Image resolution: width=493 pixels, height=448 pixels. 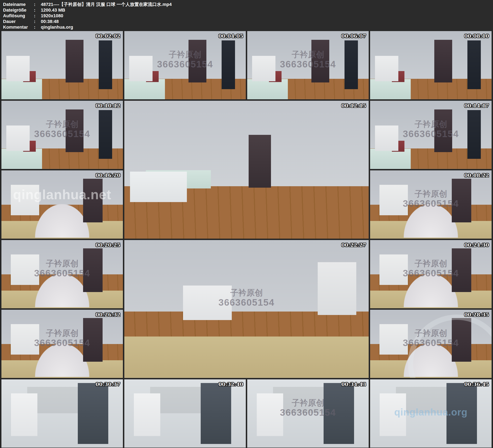 What do you see at coordinates (62, 274) in the screenshot?
I see `video-thumbnail: 00:20:25 子衿原创3663605154` at bounding box center [62, 274].